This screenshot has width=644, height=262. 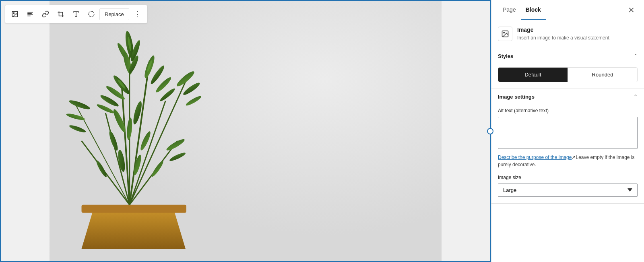 What do you see at coordinates (505, 34) in the screenshot?
I see `block-type-icon` at bounding box center [505, 34].